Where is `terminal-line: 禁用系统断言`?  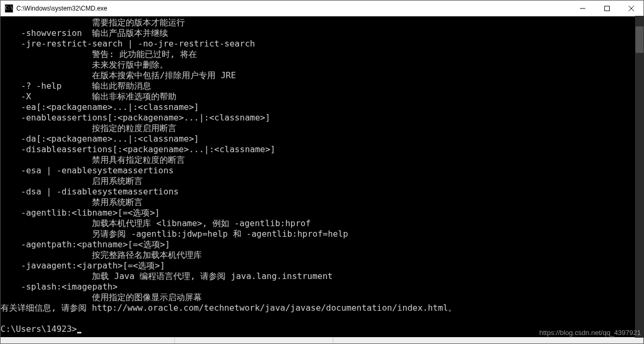
terminal-line: 禁用系统断言 is located at coordinates (322, 202).